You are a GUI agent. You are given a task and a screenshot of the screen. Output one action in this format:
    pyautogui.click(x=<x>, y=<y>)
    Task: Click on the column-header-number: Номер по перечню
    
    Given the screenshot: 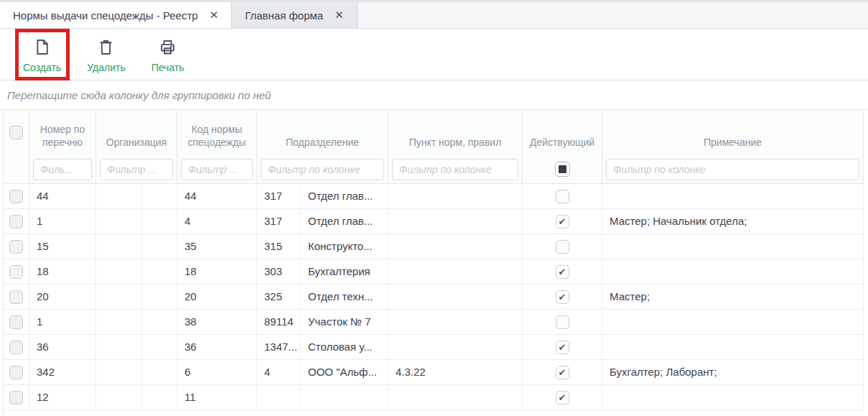 What is the action you would take?
    pyautogui.click(x=63, y=132)
    